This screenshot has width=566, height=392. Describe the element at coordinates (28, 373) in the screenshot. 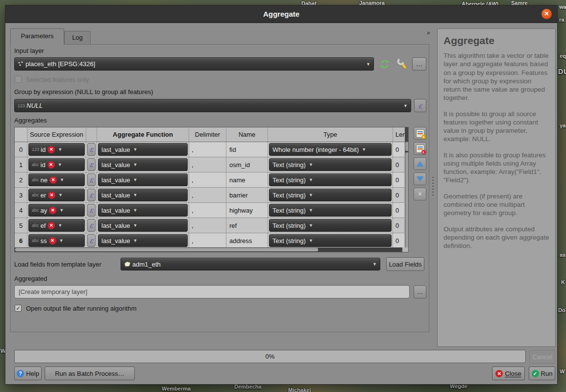

I see `help-button: ? Help` at that location.